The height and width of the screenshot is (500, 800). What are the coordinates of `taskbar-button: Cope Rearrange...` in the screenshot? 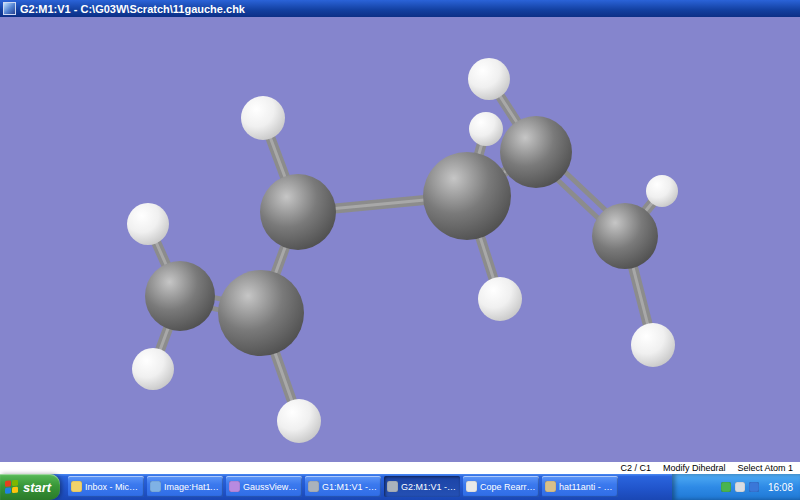 It's located at (501, 486).